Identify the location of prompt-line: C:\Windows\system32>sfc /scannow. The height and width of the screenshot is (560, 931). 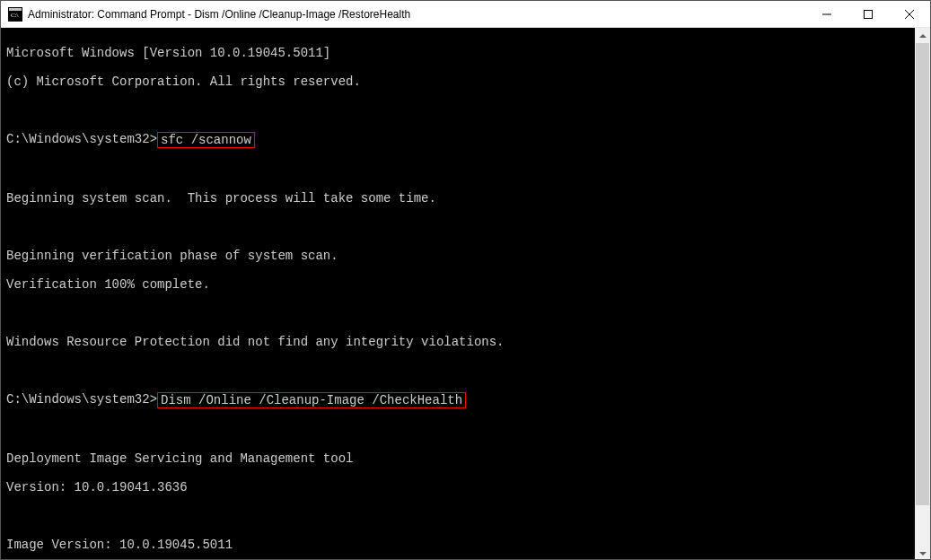
(467, 140).